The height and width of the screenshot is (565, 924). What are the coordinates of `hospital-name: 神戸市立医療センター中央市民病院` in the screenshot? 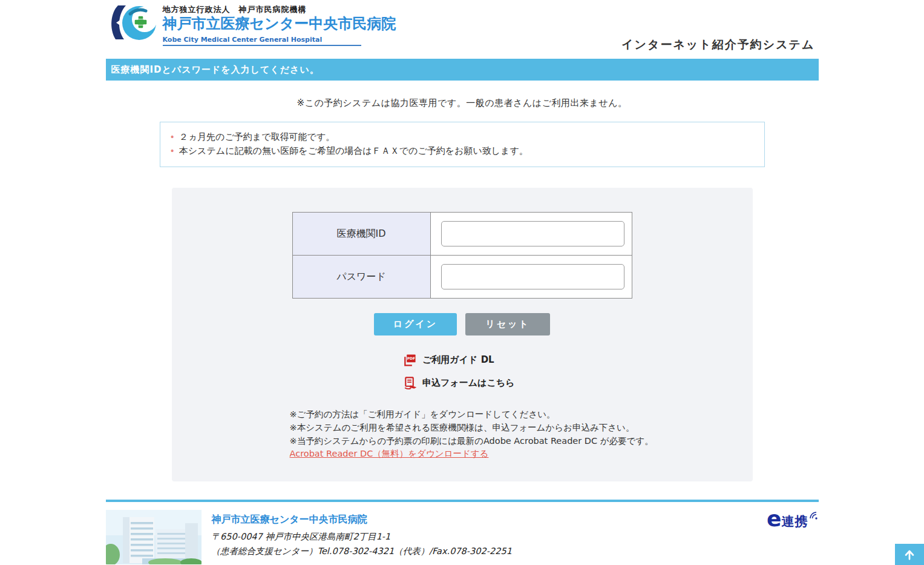 It's located at (280, 24).